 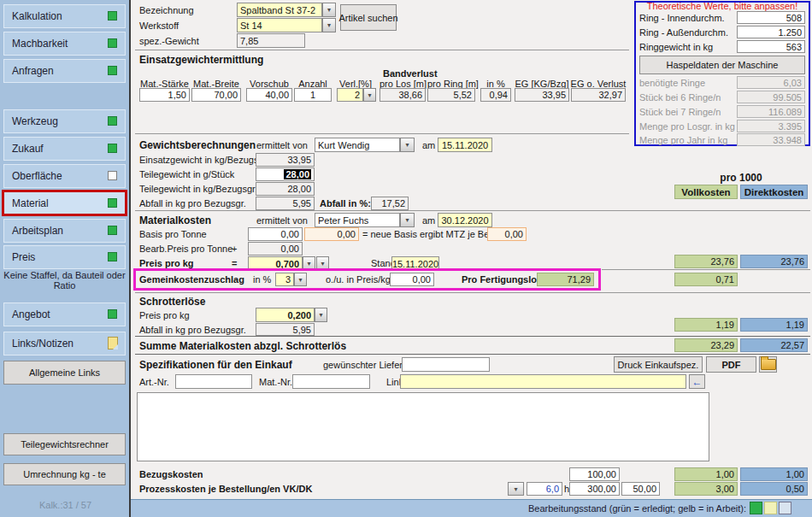 What do you see at coordinates (65, 121) in the screenshot?
I see `sidebar-item-werkzeug: Werkzeug` at bounding box center [65, 121].